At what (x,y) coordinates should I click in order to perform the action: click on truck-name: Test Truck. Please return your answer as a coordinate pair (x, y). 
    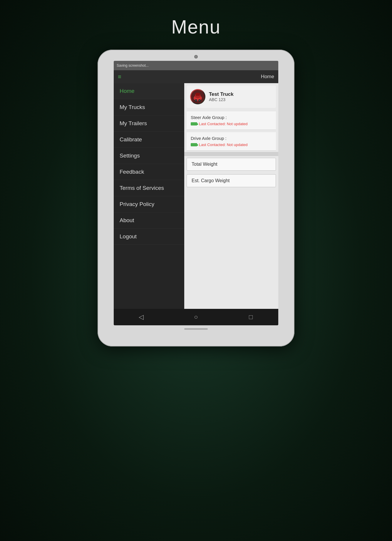
    Looking at the image, I should click on (221, 94).